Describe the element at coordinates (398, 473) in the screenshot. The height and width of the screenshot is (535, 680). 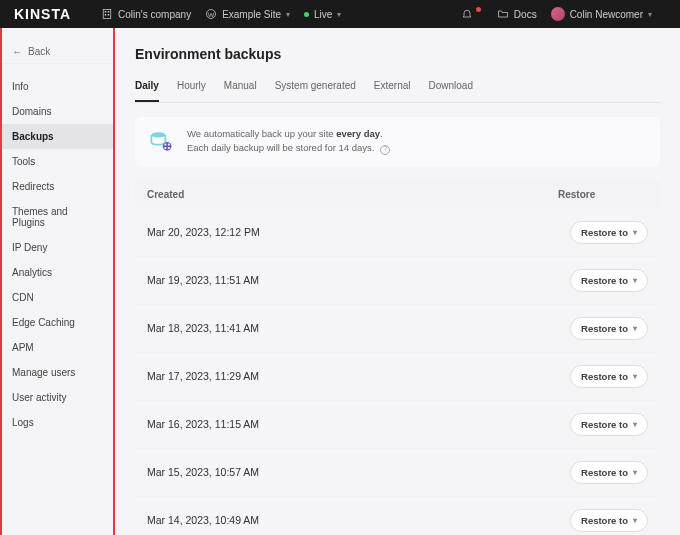
I see `table-row: Mar 15, 2023, 10:57 AMRestore to▾` at that location.